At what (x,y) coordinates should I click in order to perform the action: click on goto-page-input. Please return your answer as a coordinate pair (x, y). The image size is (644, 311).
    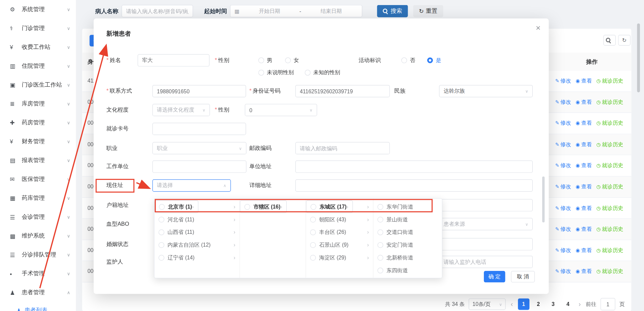
    Looking at the image, I should click on (608, 304).